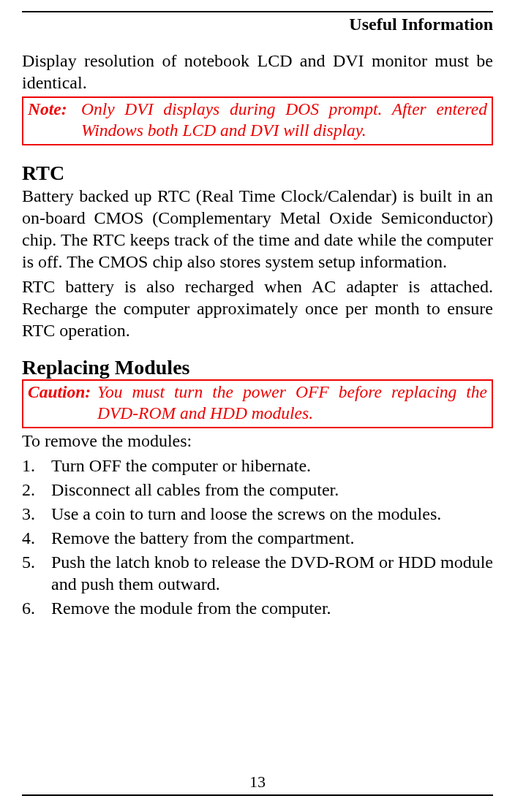 Image resolution: width=515 pixels, height=812 pixels. What do you see at coordinates (258, 782) in the screenshot?
I see `page-number: 13` at bounding box center [258, 782].